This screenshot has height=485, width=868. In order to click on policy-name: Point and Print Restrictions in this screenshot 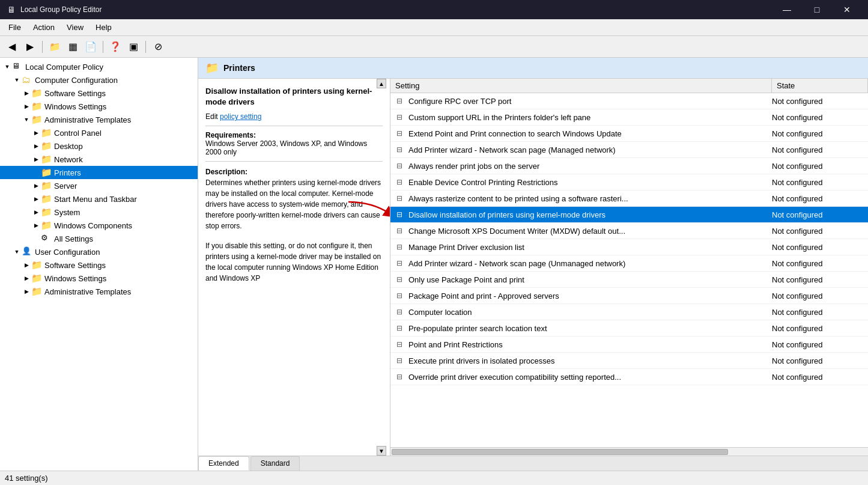, I will do `click(590, 345)`.